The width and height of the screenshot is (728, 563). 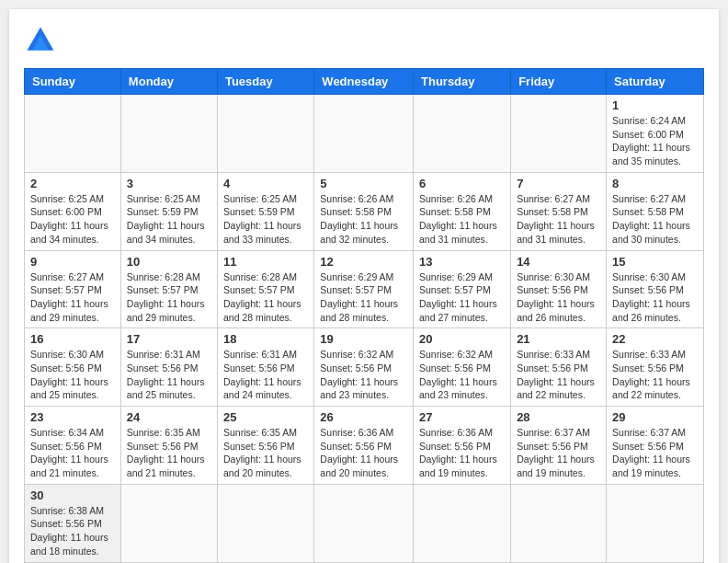 What do you see at coordinates (74, 212) in the screenshot?
I see `calendar-cell: 2Sunrise: 6:25 AM Sunset: 6:00 PM Daylig…` at bounding box center [74, 212].